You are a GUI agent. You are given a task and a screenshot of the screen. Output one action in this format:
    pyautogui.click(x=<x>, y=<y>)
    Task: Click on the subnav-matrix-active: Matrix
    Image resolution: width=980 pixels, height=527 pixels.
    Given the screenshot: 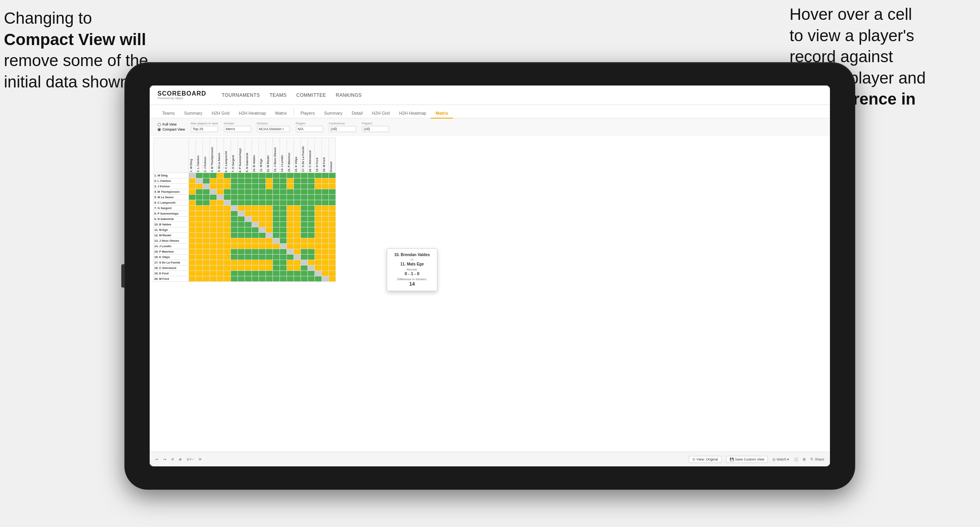 What is the action you would take?
    pyautogui.click(x=442, y=113)
    